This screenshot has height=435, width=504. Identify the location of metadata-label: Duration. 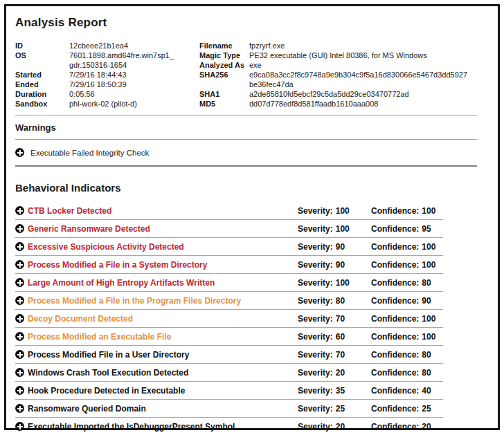
(42, 94).